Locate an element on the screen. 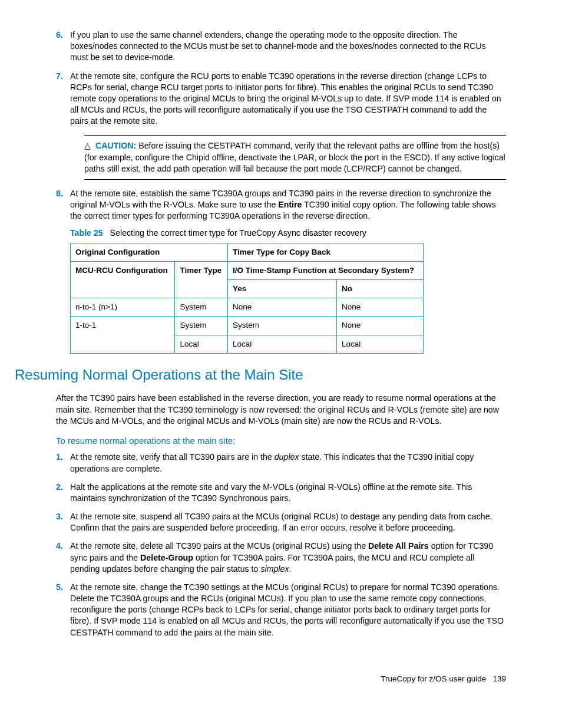 The height and width of the screenshot is (728, 562). bold-run: Delete-Group is located at coordinates (167, 558).